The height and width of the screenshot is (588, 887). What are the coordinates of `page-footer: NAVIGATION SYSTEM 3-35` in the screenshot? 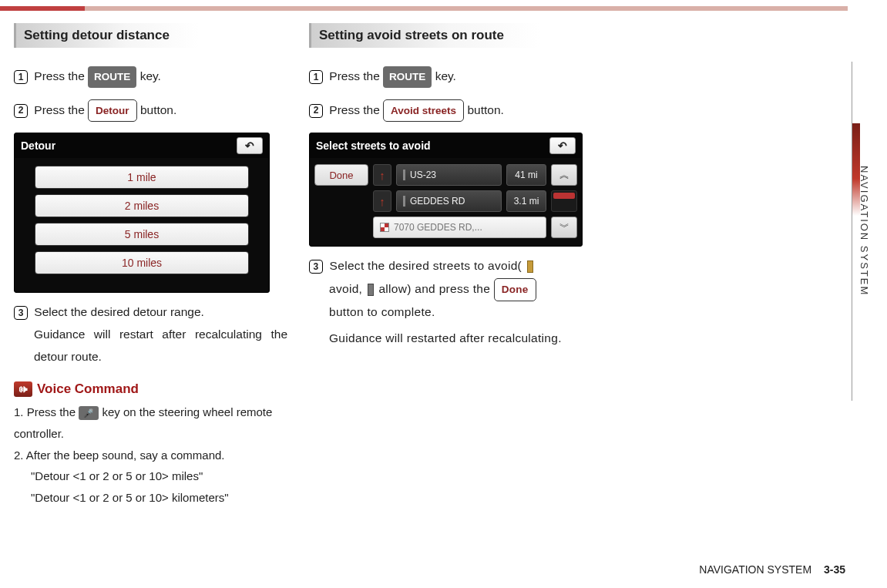 It's located at (772, 570).